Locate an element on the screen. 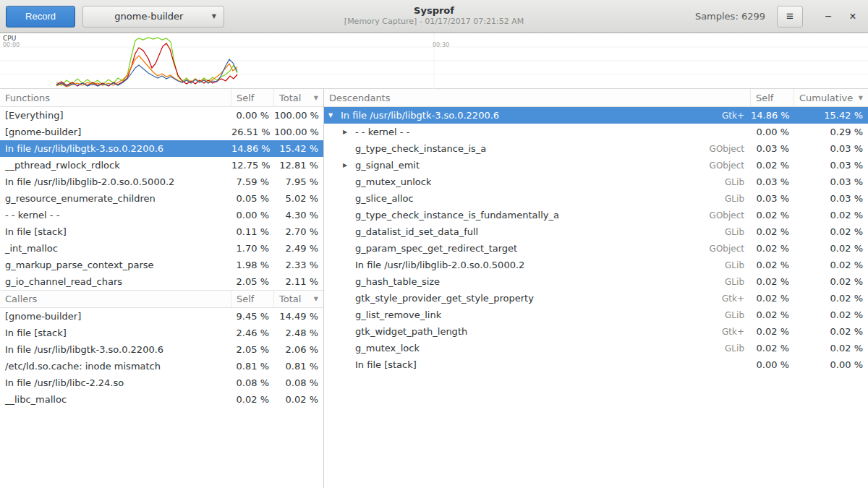 This screenshot has height=488, width=868. tree-row: g_slice_allocGLib0.03 %0.03 % is located at coordinates (596, 198).